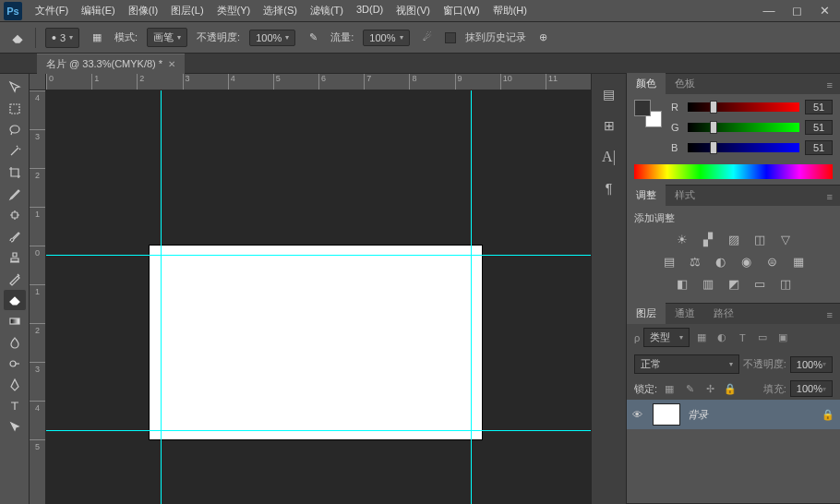 Image resolution: width=840 pixels, height=504 pixels. I want to click on vibrance-icon: ▽, so click(786, 239).